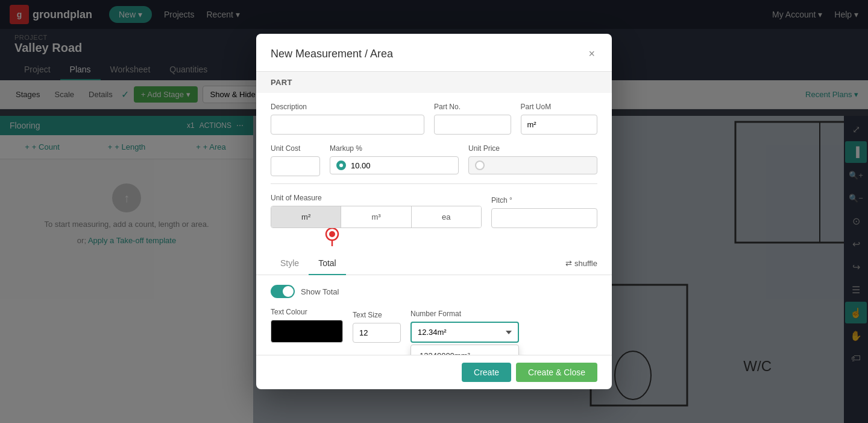 The width and height of the screenshot is (868, 423). Describe the element at coordinates (465, 350) in the screenshot. I see `dropdown-option-mm2: 12340000mm²` at that location.